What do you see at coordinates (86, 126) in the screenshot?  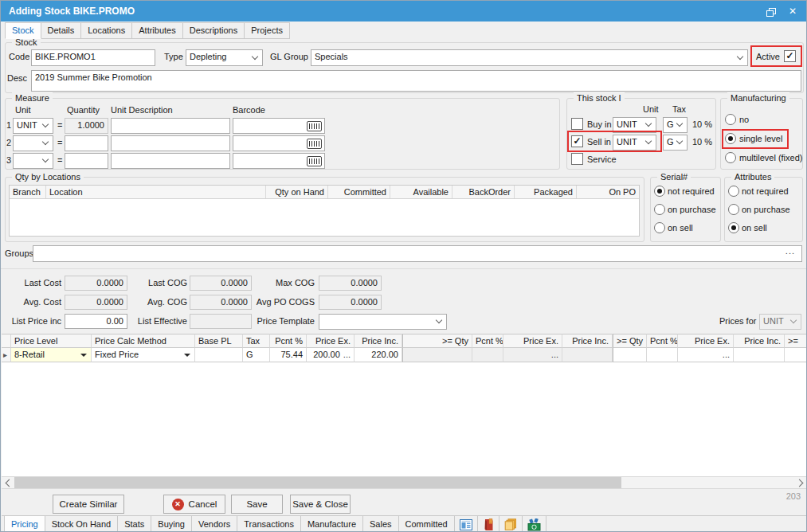 I see `measure-quantity-input-1: 1.0000` at bounding box center [86, 126].